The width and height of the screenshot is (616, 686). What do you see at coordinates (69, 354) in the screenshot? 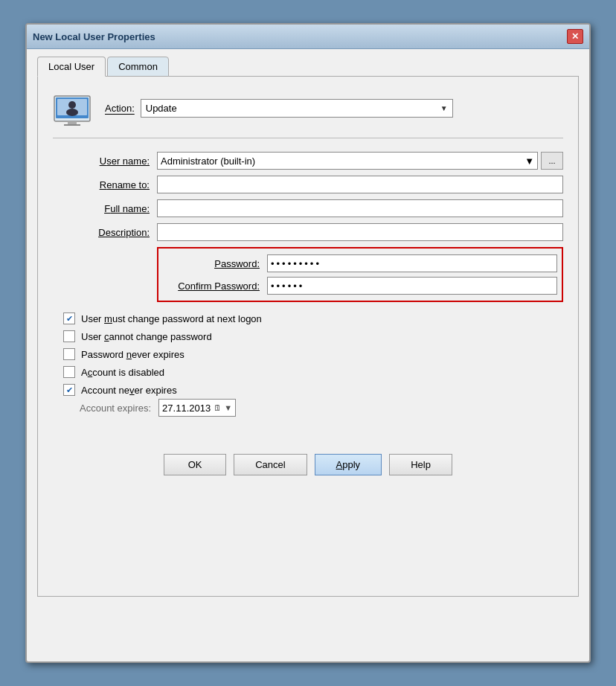
I see `never-expires-checkbox` at bounding box center [69, 354].